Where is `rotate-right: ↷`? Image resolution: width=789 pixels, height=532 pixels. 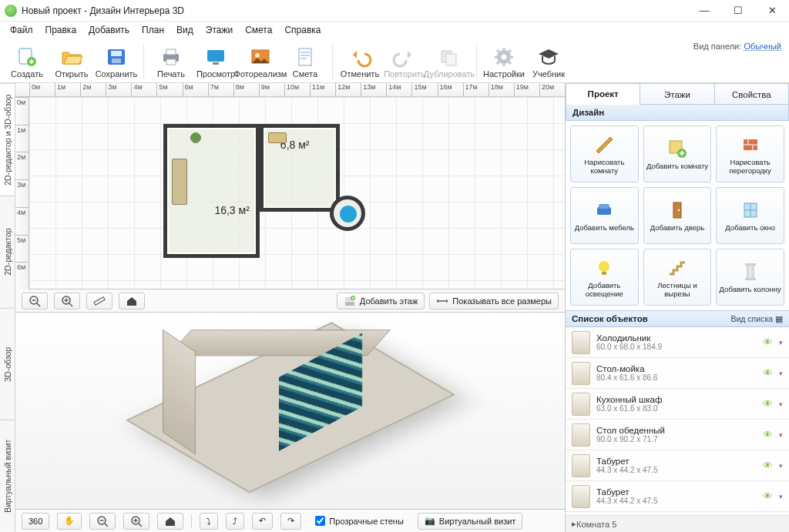 rotate-right: ↷ is located at coordinates (291, 521).